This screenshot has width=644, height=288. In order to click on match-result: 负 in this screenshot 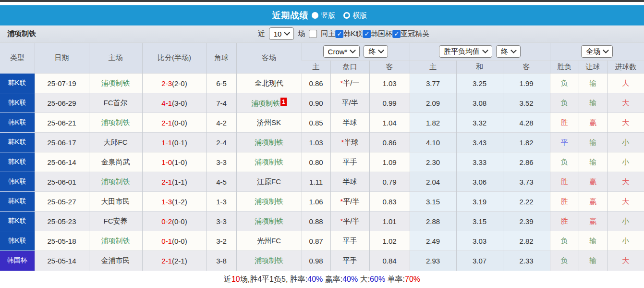, I will do `click(565, 261)`.